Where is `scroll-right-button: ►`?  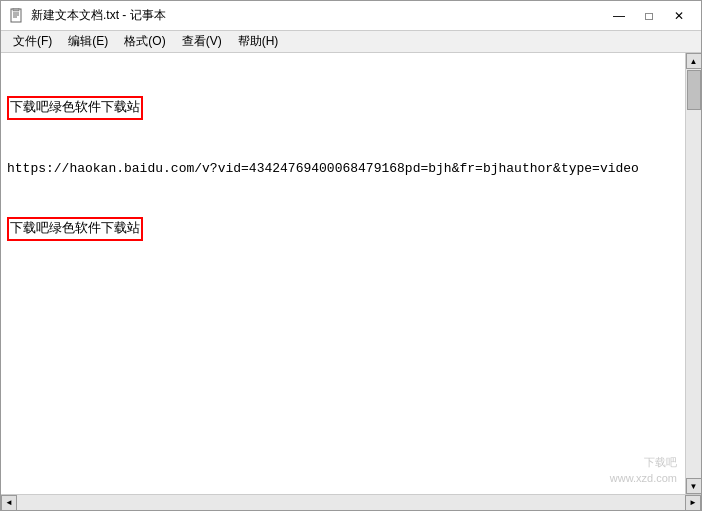 scroll-right-button: ► is located at coordinates (693, 503).